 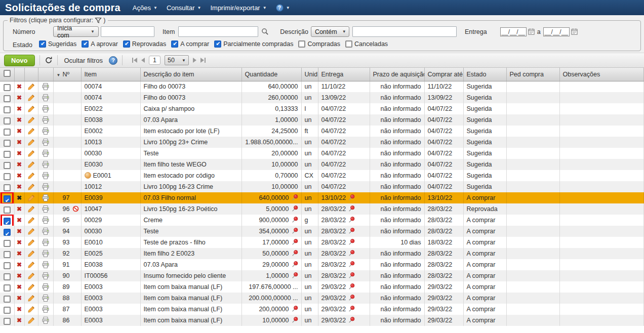 I want to click on header-obs: Observações, so click(x=601, y=74).